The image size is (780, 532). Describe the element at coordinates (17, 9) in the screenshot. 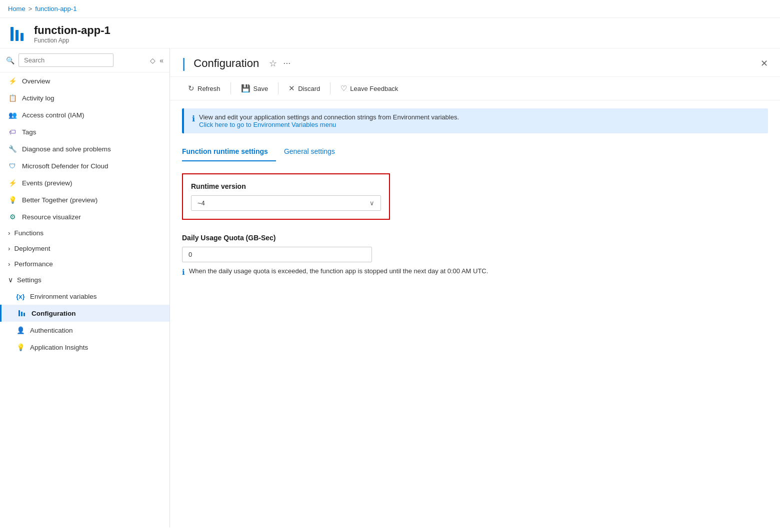

I see `breadcrumb-home: Home` at that location.